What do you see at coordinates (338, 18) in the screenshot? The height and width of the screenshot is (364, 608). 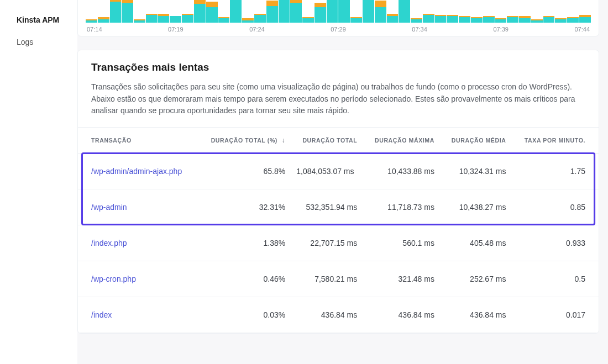 I see `chart-card: 07:1407:1907:2407:2907:3407:3907:44` at bounding box center [338, 18].